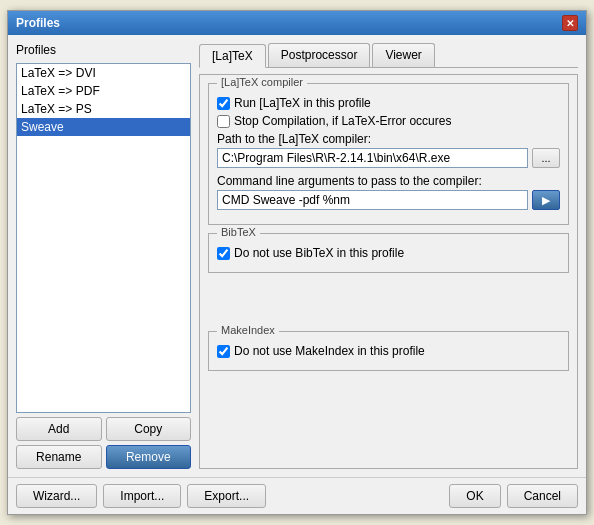 This screenshot has width=594, height=525. I want to click on bibtex-label-text: Do not use BibTeX in this profile, so click(319, 253).